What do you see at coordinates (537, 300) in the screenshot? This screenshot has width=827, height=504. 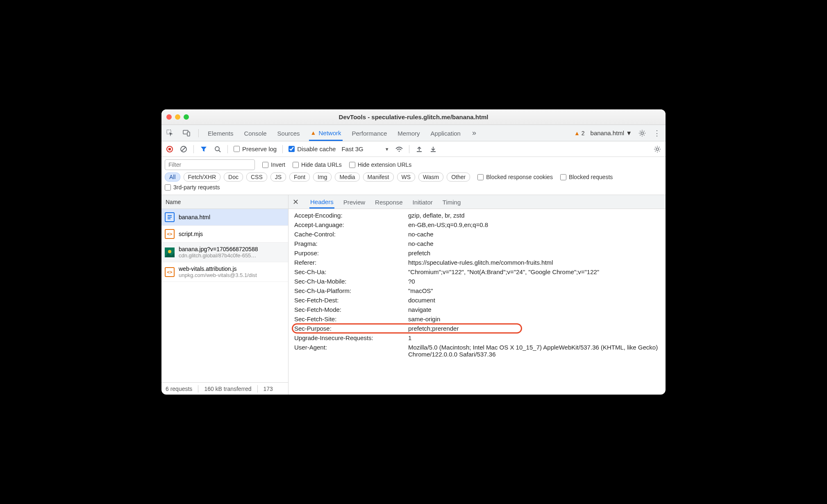 I see `header-value: document` at bounding box center [537, 300].